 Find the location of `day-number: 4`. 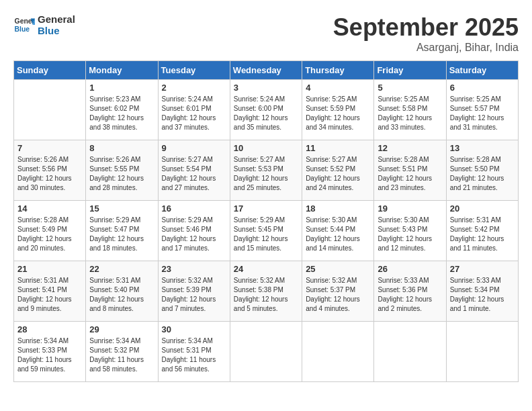

day-number: 4 is located at coordinates (338, 87).